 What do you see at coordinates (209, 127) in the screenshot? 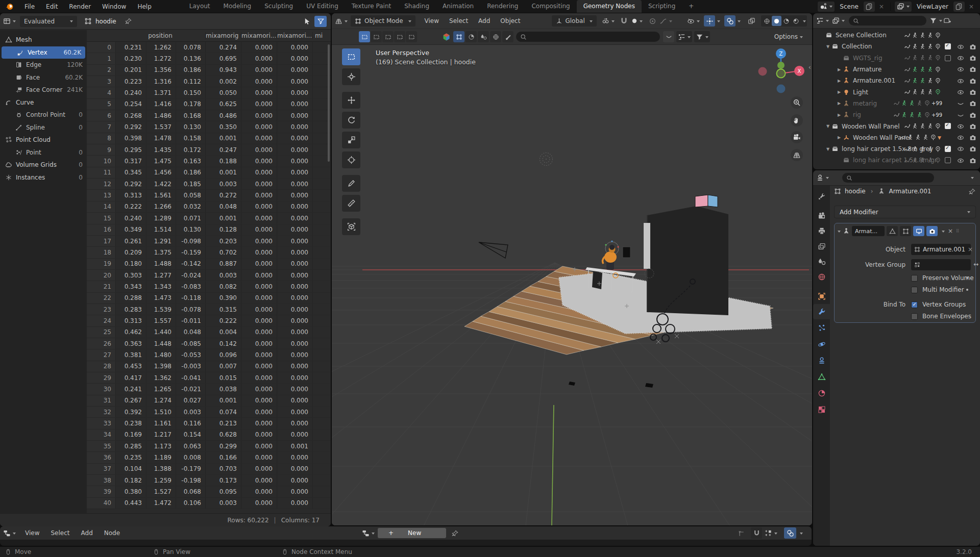
I see `table-row: 7 0.292 1.537 0.130 0.350 0.000 0.000` at bounding box center [209, 127].